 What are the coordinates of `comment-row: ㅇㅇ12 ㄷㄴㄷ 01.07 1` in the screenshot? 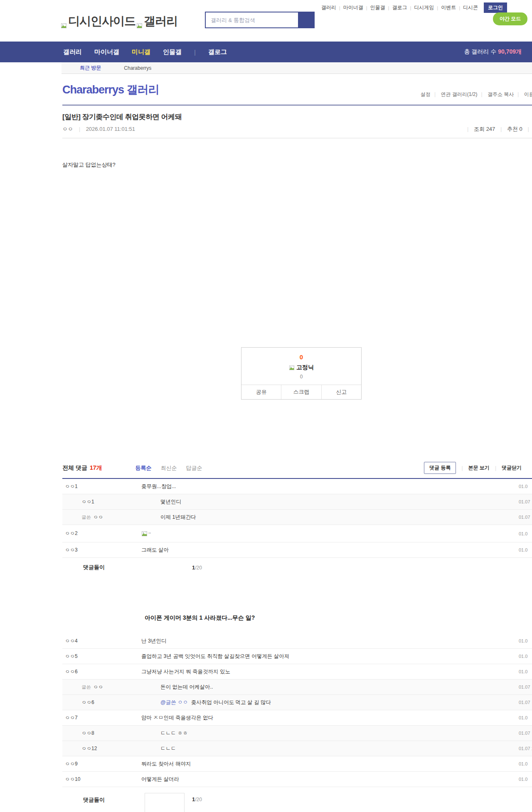 It's located at (297, 748).